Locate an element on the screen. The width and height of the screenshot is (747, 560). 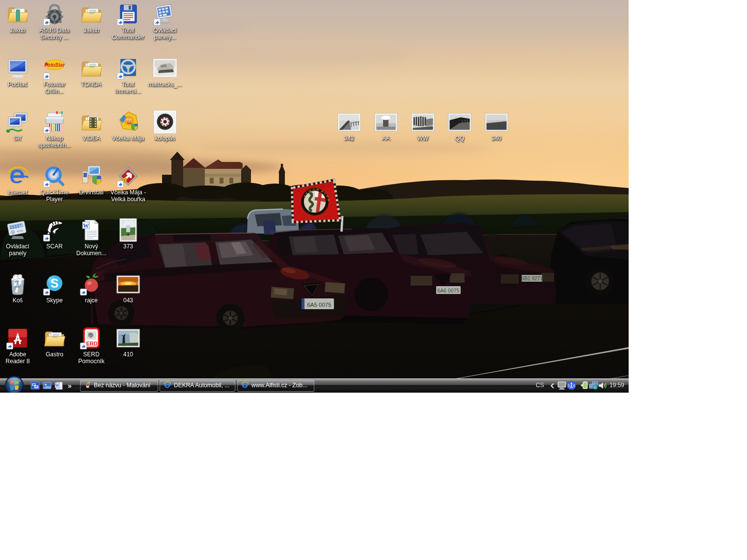
svg-text: 6A6 0075 is located at coordinates (449, 291).